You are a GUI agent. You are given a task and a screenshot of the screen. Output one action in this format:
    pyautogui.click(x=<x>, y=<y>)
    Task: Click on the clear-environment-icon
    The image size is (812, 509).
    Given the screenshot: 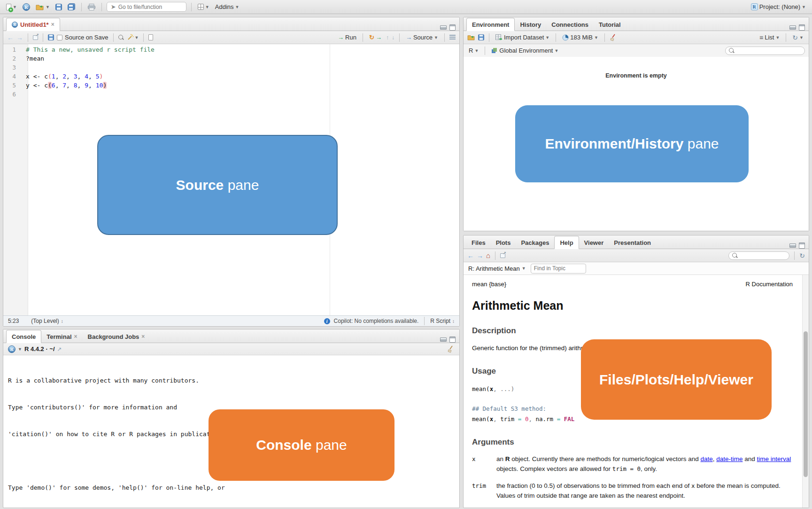 What is the action you would take?
    pyautogui.click(x=613, y=38)
    